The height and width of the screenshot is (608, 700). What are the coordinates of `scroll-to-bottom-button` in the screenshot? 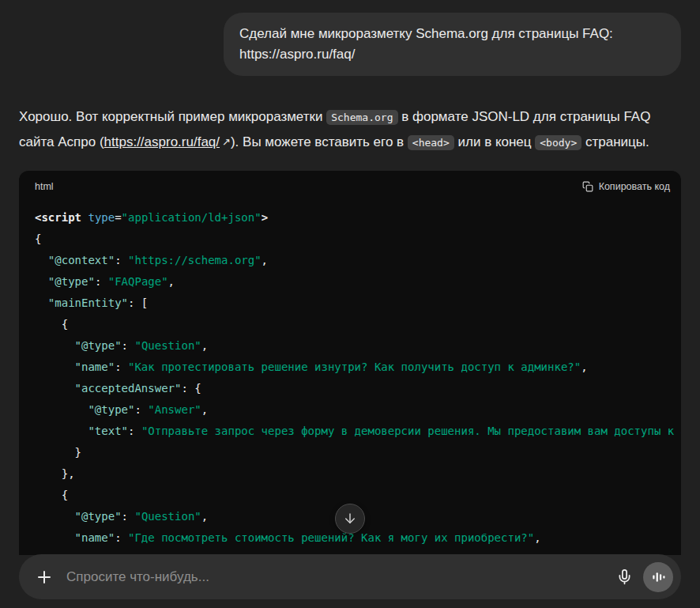 It's located at (350, 519).